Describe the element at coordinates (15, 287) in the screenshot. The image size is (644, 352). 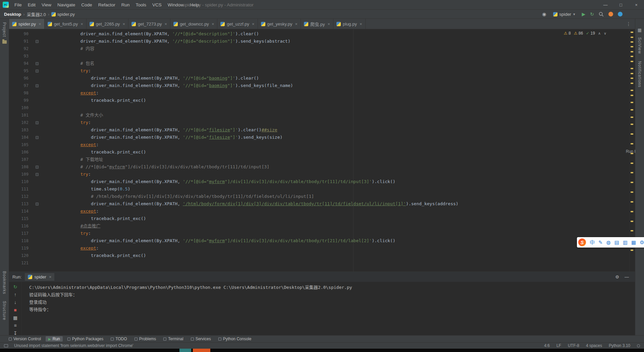
I see `rerun-icon: ↻` at that location.